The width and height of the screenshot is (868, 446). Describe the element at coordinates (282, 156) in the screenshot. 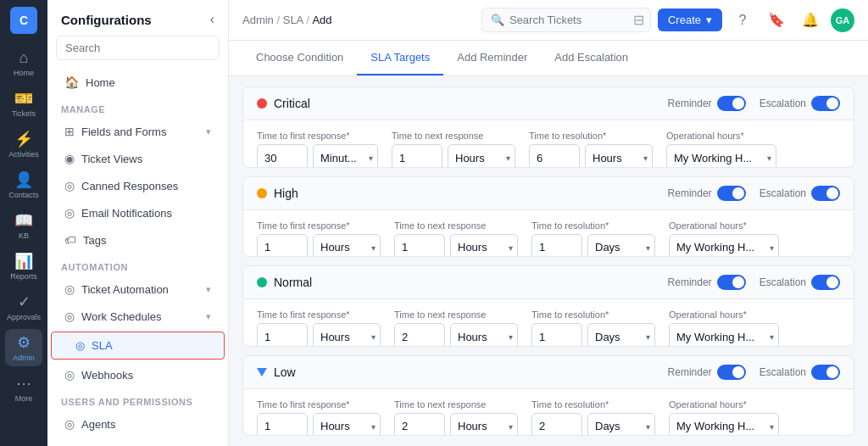

I see `critical-first-response-input` at that location.